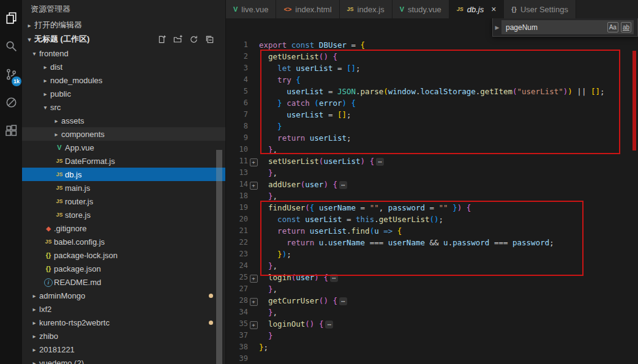  I want to click on tree-item-assets: ▸assets, so click(124, 121).